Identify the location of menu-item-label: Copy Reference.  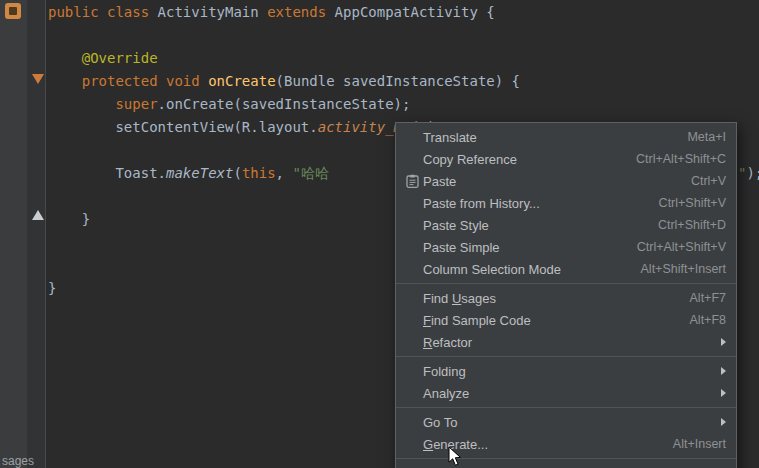
(470, 160).